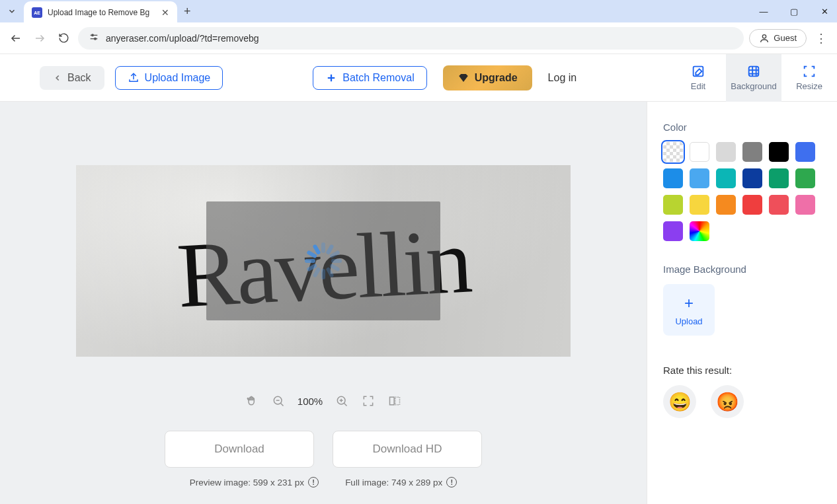  What do you see at coordinates (134, 78) in the screenshot?
I see `upload-icon` at bounding box center [134, 78].